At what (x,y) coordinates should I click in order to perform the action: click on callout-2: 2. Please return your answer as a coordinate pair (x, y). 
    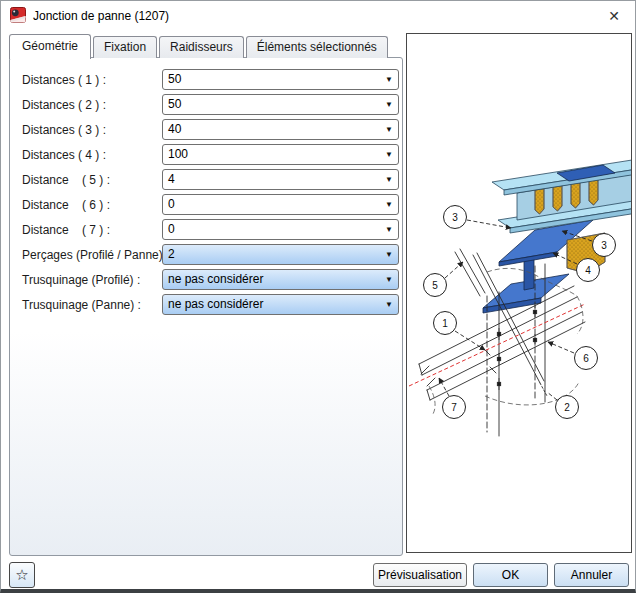
    Looking at the image, I should click on (563, 406).